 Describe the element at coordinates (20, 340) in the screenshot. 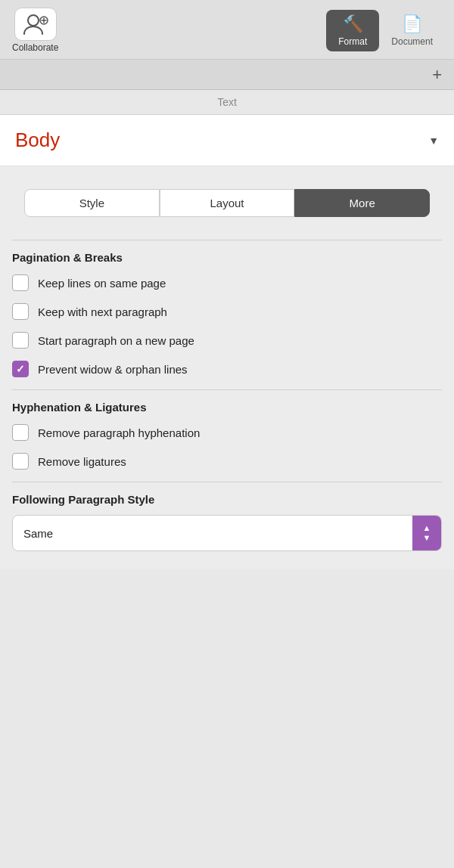

I see `checkbox-start-new-input` at that location.